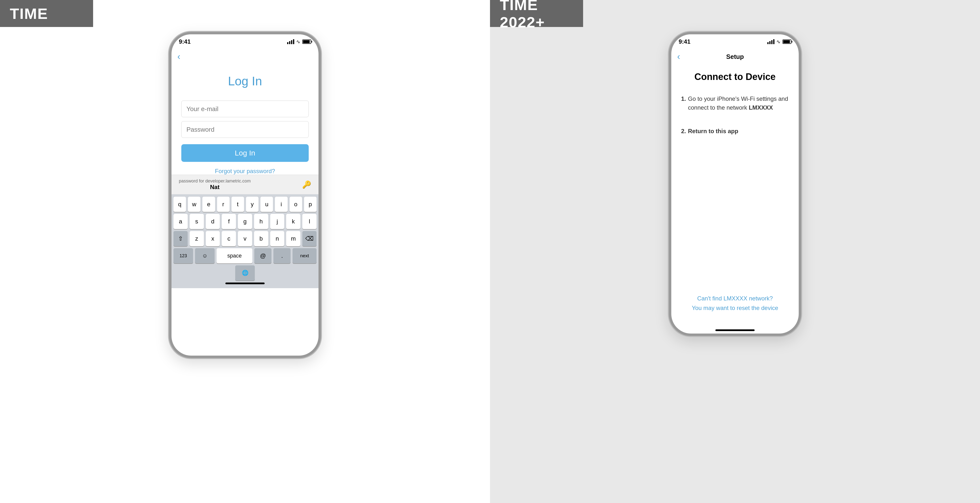 This screenshot has width=980, height=503. I want to click on keyboard-row-4: 123 ☺ space @ . next, so click(245, 256).